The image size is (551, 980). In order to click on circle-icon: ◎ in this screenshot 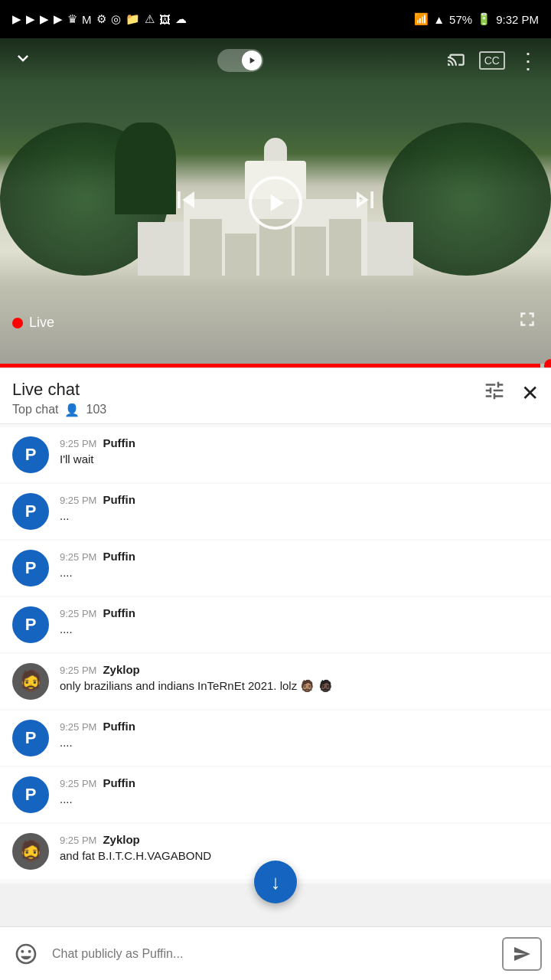, I will do `click(116, 19)`.